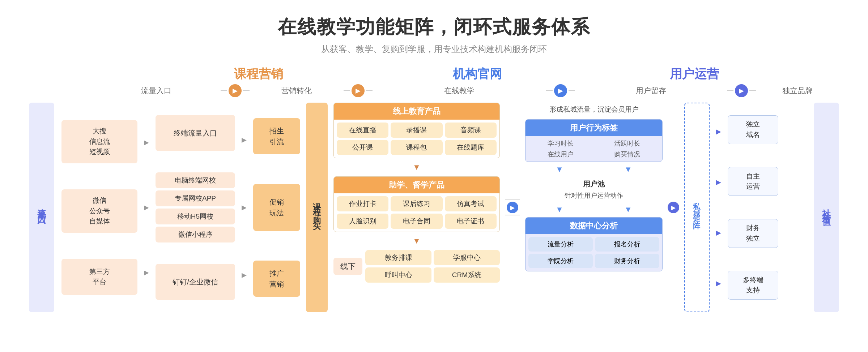  I want to click on behavior-tag-grid: 学习时长 活跃时长 在线用户 购买情况, so click(594, 149).